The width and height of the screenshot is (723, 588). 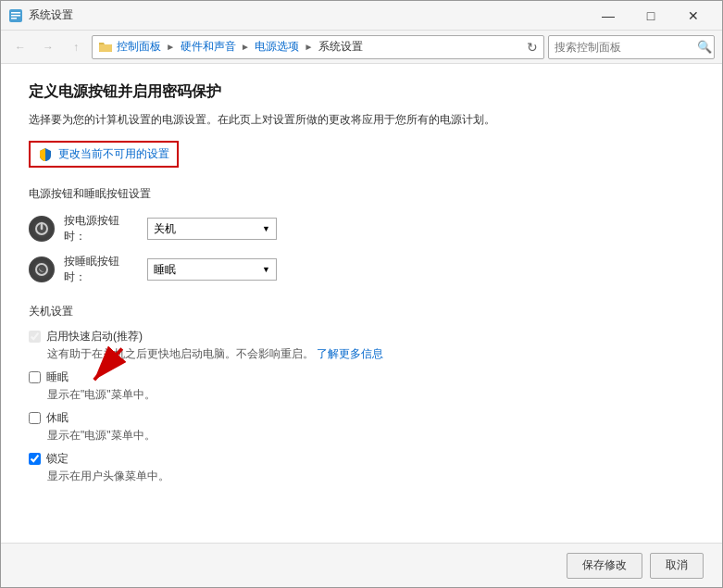 What do you see at coordinates (677, 566) in the screenshot?
I see `cancel-button: 取消` at bounding box center [677, 566].